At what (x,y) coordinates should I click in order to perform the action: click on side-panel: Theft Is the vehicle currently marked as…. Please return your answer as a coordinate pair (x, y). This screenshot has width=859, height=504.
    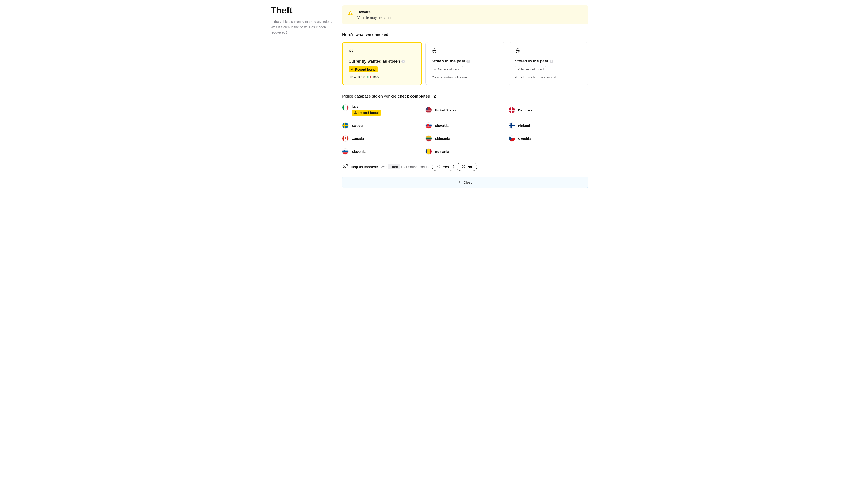
    Looking at the image, I should click on (302, 97).